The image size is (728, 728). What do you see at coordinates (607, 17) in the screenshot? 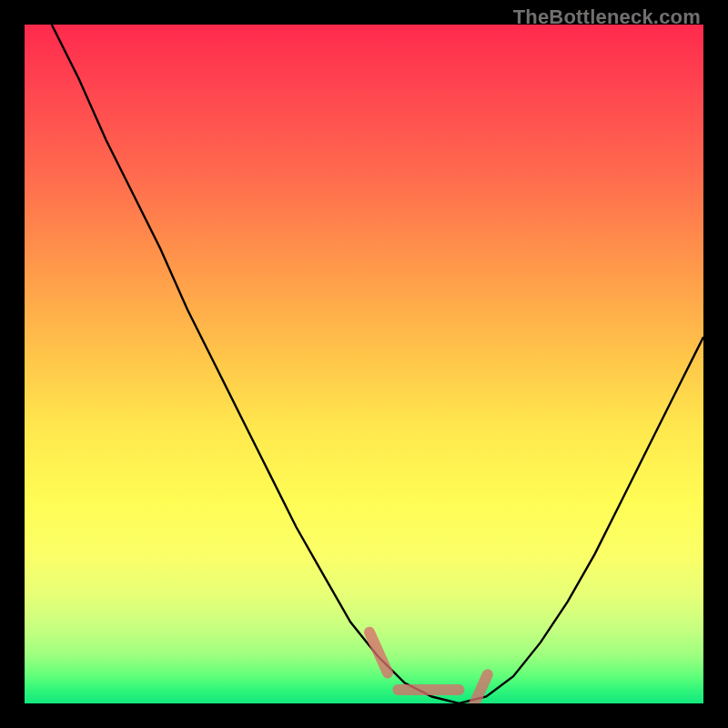
I see `watermark-text: TheBottleneck.com` at bounding box center [607, 17].